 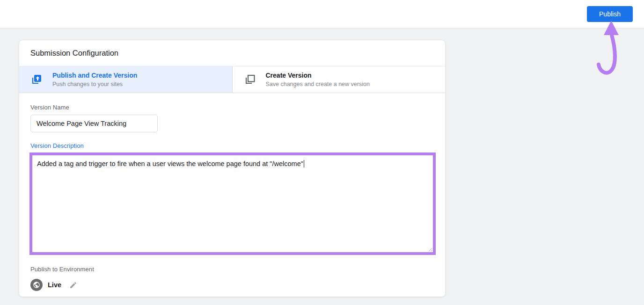 What do you see at coordinates (232, 285) in the screenshot?
I see `environment-row: Live` at bounding box center [232, 285].